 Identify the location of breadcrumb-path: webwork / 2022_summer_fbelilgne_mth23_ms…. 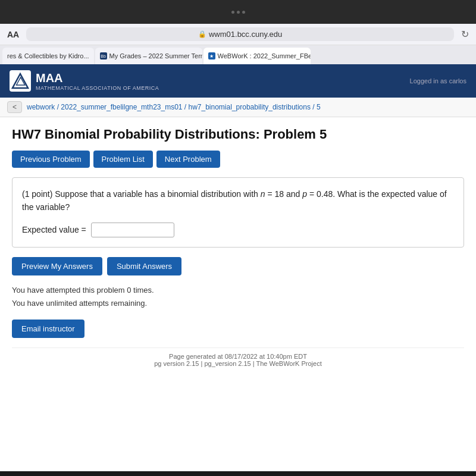
(174, 107).